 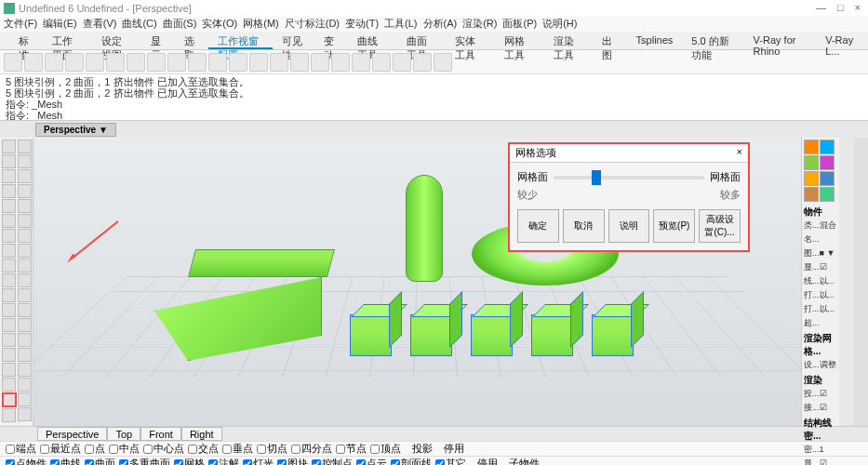 What do you see at coordinates (424, 229) in the screenshot?
I see `cylinder-object` at bounding box center [424, 229].